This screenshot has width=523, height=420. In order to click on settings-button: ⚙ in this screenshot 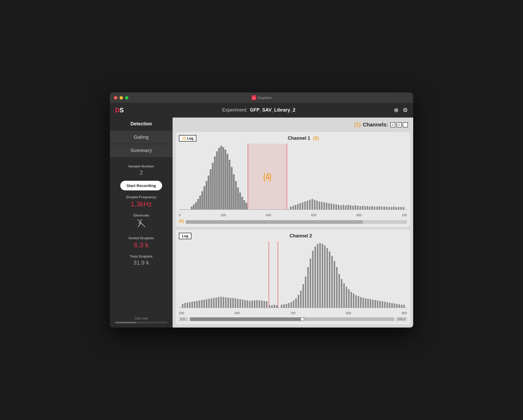, I will do `click(405, 110)`.